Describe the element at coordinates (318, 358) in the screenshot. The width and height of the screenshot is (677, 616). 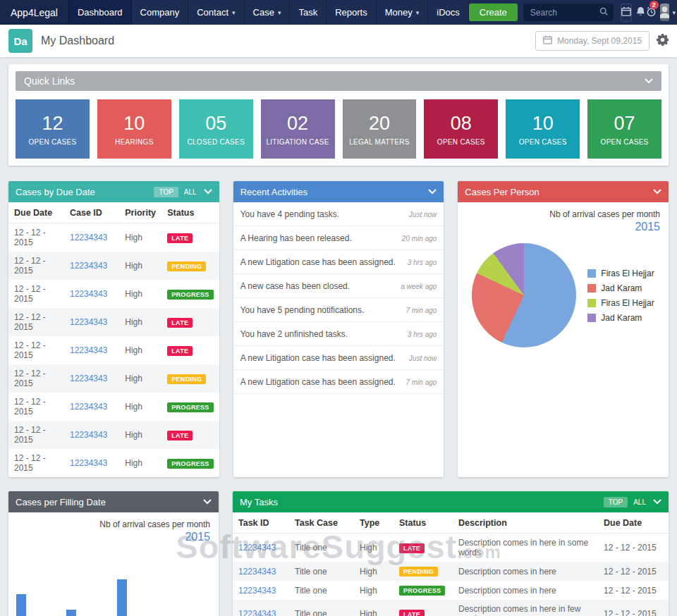
I see `activity-text: A new Litigation case has been assigned.` at that location.